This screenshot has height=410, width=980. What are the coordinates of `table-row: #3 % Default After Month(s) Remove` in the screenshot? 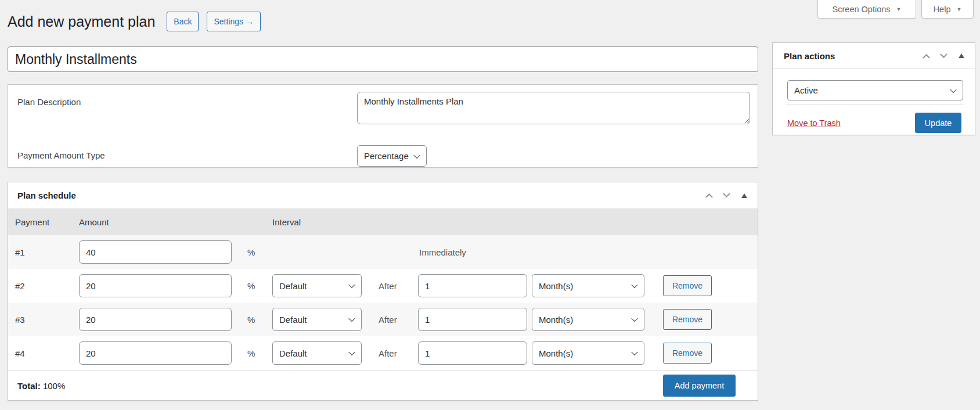 It's located at (383, 319).